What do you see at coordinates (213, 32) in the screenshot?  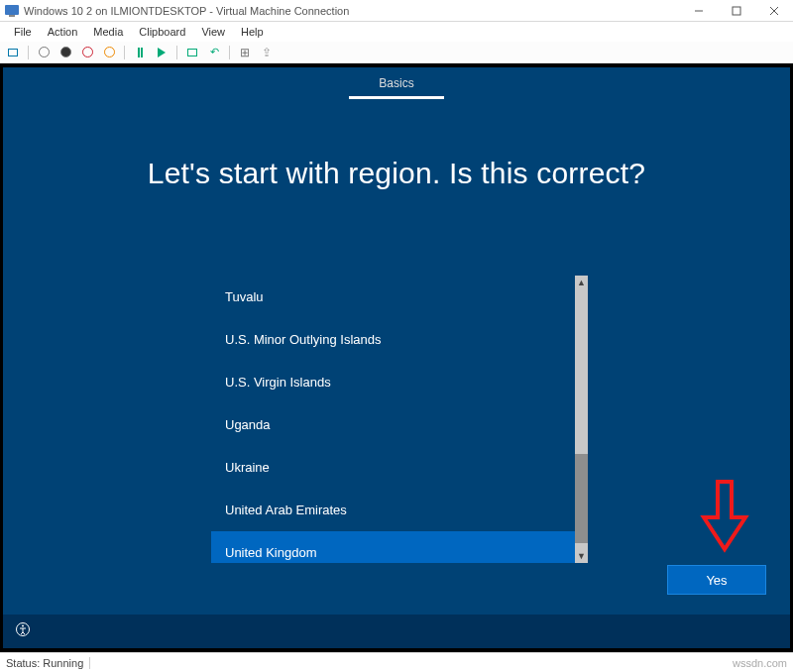 I see `menu-view: View` at bounding box center [213, 32].